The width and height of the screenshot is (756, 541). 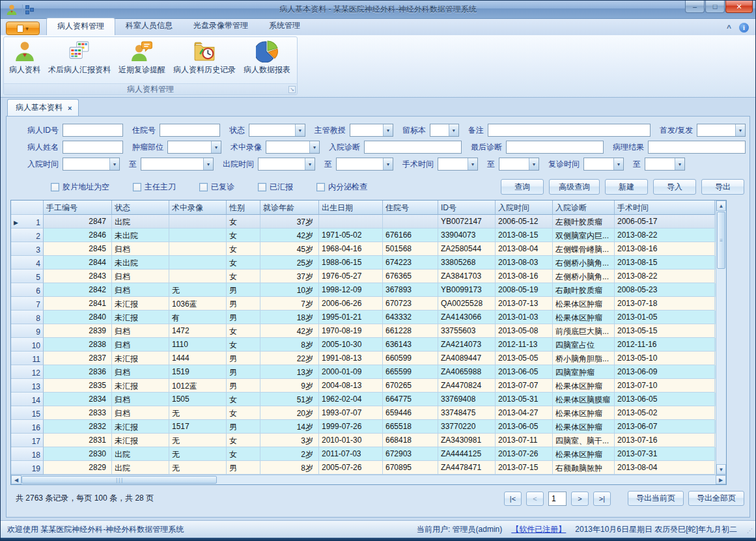 I want to click on scroll-right-icon: ▶, so click(x=721, y=480).